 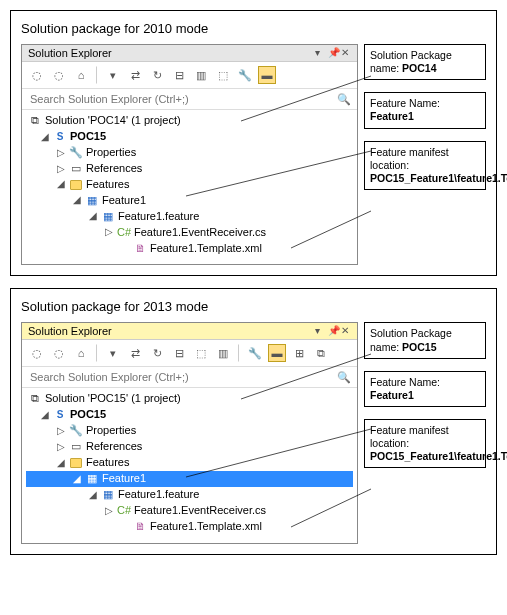 What do you see at coordinates (321, 353) in the screenshot?
I see `group-icon: ⧉` at bounding box center [321, 353].